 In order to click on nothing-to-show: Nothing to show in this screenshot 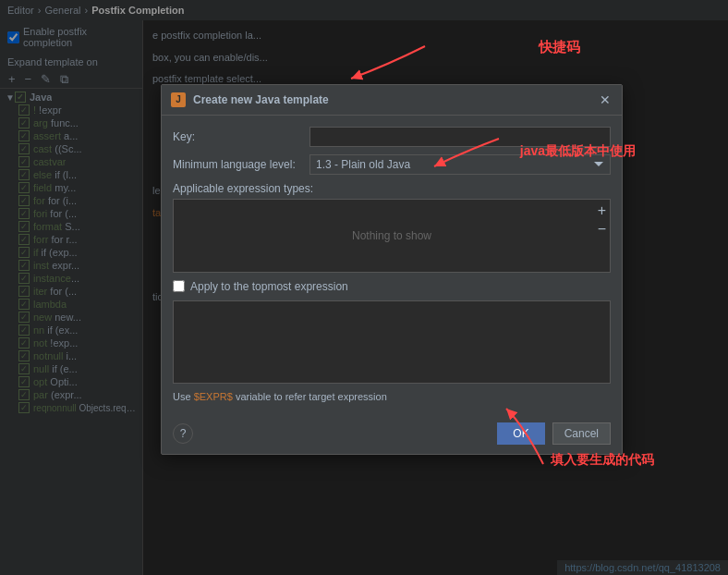, I will do `click(392, 236)`.